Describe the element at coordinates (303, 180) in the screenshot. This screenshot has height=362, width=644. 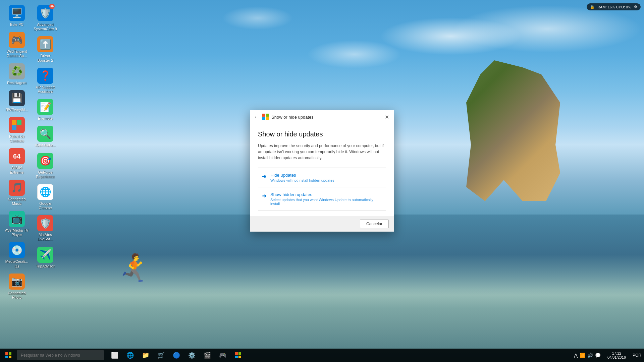
I see `hide-updates-subtitle: Windows will not install hidden updates` at that location.